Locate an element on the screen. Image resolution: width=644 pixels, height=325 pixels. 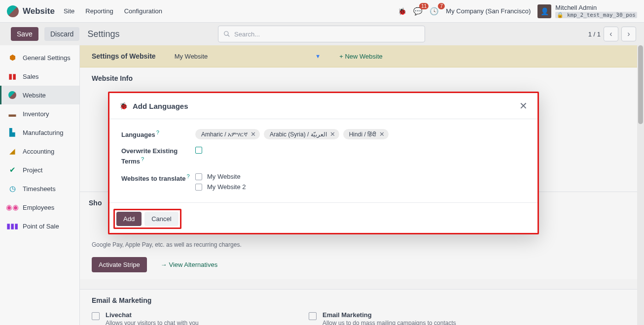
modal-title: Add Languages is located at coordinates (161, 106).